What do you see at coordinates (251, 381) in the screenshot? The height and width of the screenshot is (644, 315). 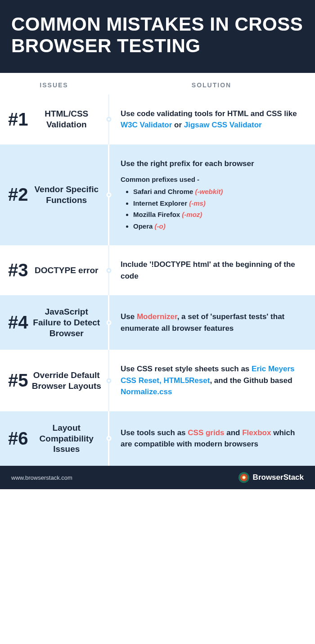 I see `text: , and the Github based` at bounding box center [251, 381].